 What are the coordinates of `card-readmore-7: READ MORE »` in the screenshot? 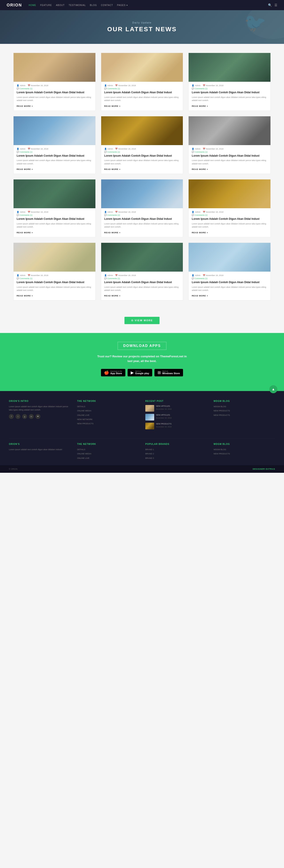 It's located at (25, 232).